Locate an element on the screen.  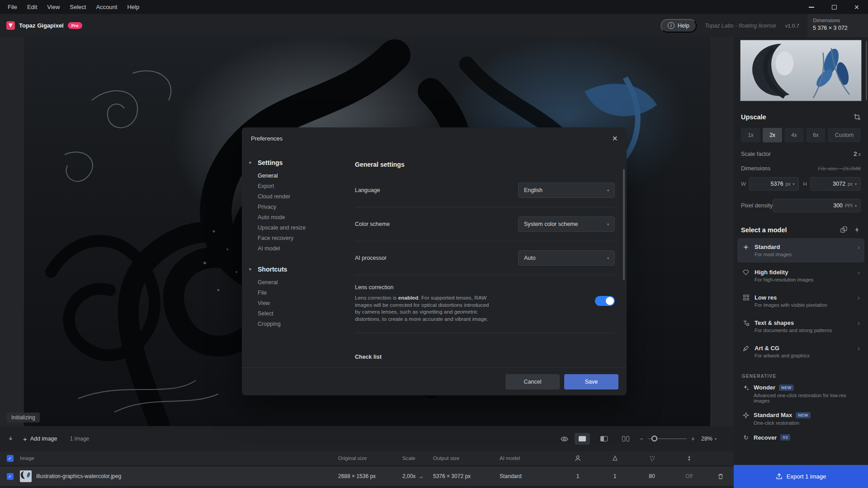
minimize-button is located at coordinates (811, 7).